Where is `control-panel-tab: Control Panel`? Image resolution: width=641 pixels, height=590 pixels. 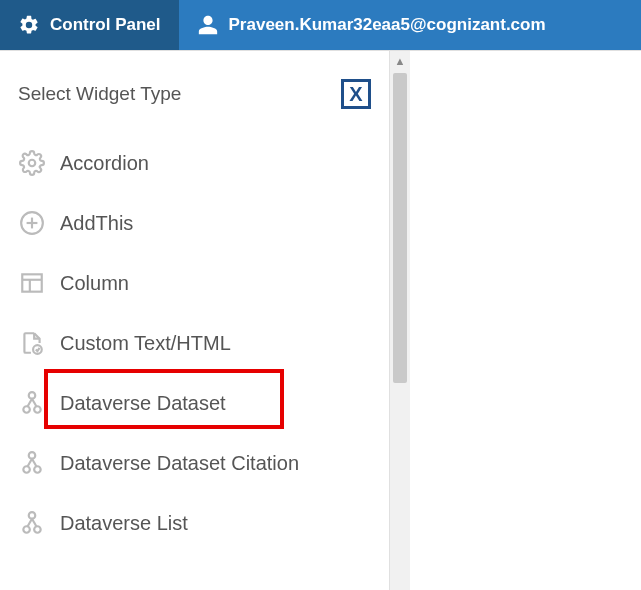 control-panel-tab: Control Panel is located at coordinates (90, 25).